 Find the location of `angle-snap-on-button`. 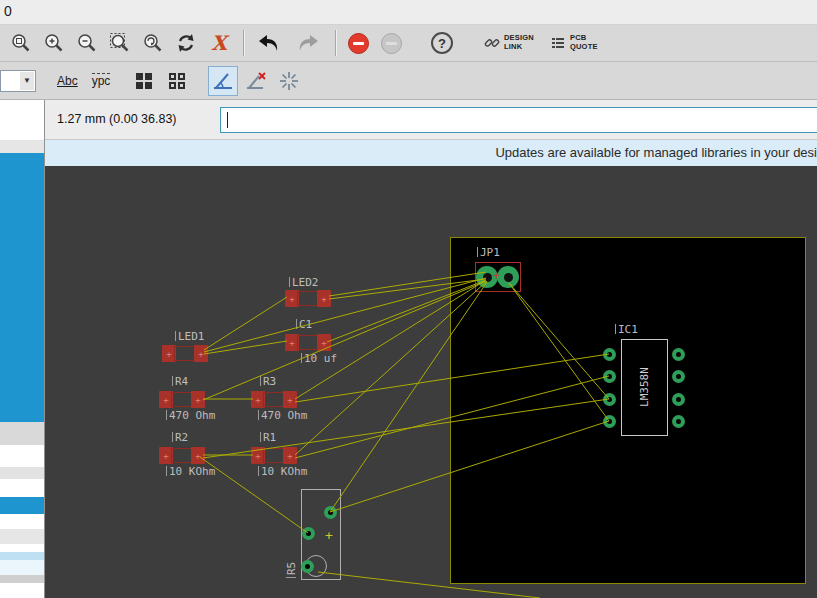

angle-snap-on-button is located at coordinates (223, 81).